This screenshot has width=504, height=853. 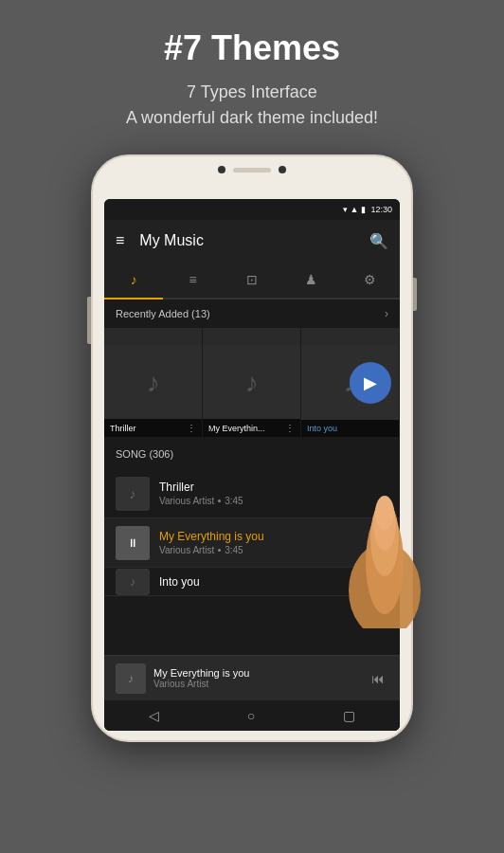 I want to click on power-button, so click(x=415, y=294).